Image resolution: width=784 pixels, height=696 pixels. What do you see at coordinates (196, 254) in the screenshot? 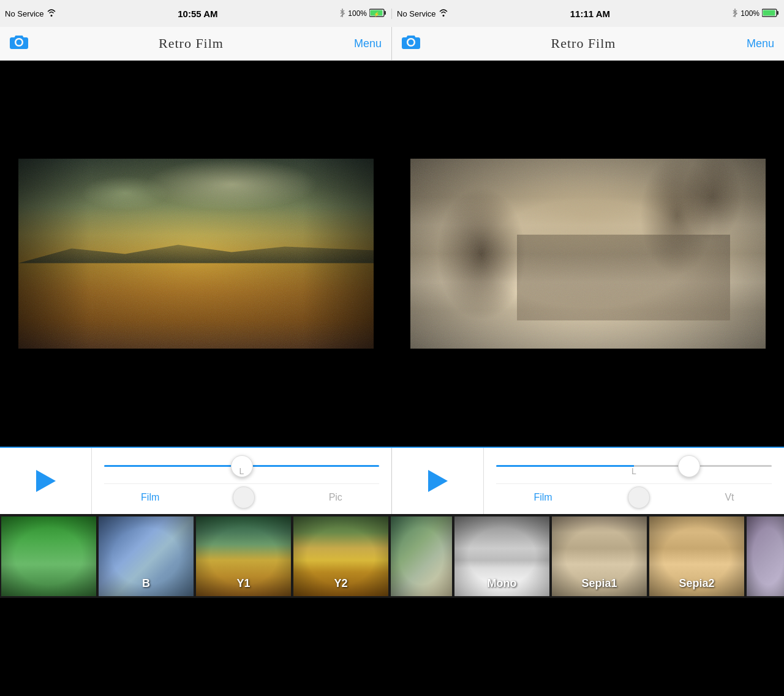
I see `grain-left` at bounding box center [196, 254].